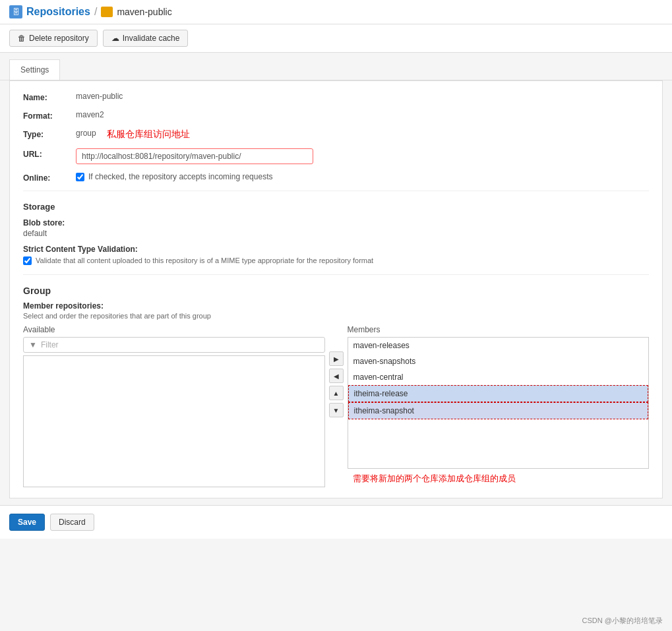  Describe the element at coordinates (107, 12) in the screenshot. I see `repo-folder-icon` at that location.